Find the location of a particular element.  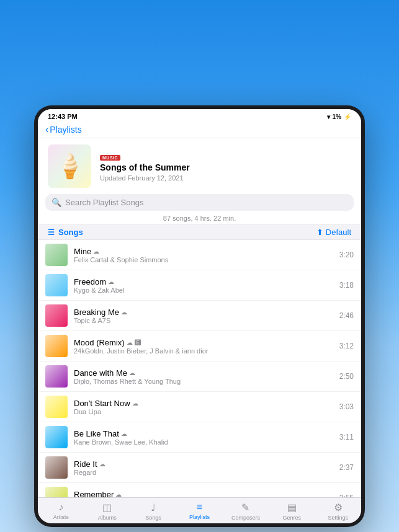

explicit-icon: 🅴 is located at coordinates (138, 342).